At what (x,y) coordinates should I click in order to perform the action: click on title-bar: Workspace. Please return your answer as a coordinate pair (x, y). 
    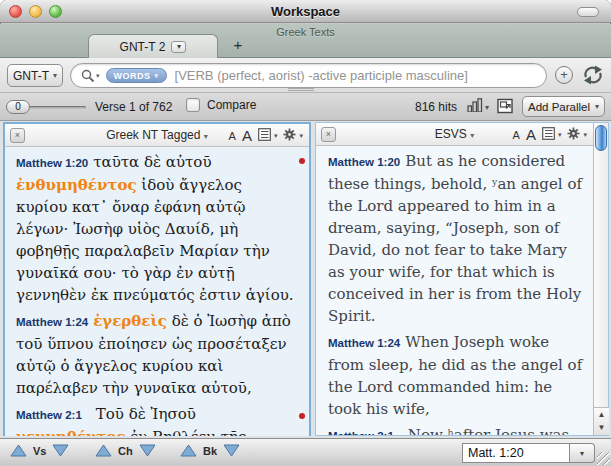
    Looking at the image, I should click on (306, 12).